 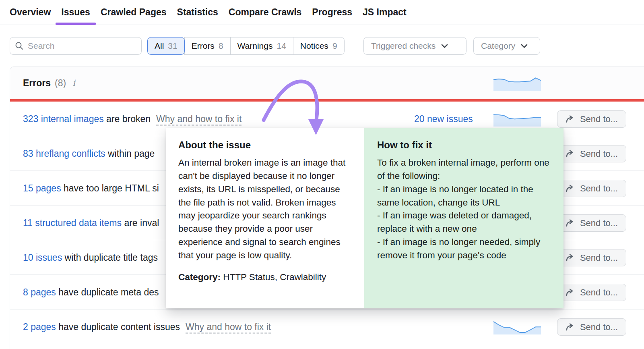 What do you see at coordinates (140, 222) in the screenshot?
I see `issue-description: are inval` at bounding box center [140, 222].